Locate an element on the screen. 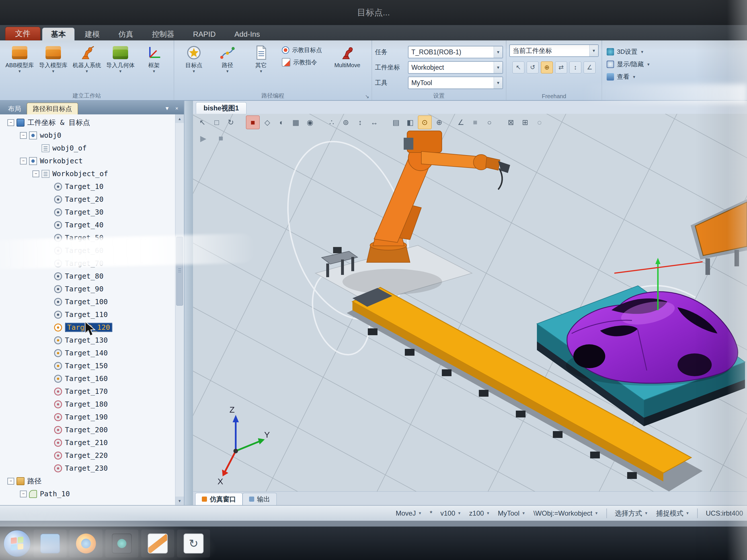 This screenshot has width=747, height=560. panel-splitter is located at coordinates (189, 303).